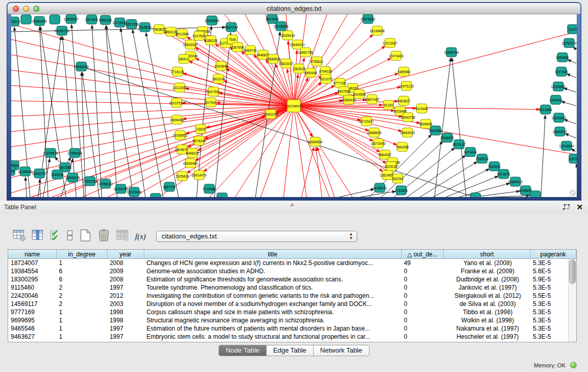  Describe the element at coordinates (38, 236) in the screenshot. I see `show-columns-icon` at that location.